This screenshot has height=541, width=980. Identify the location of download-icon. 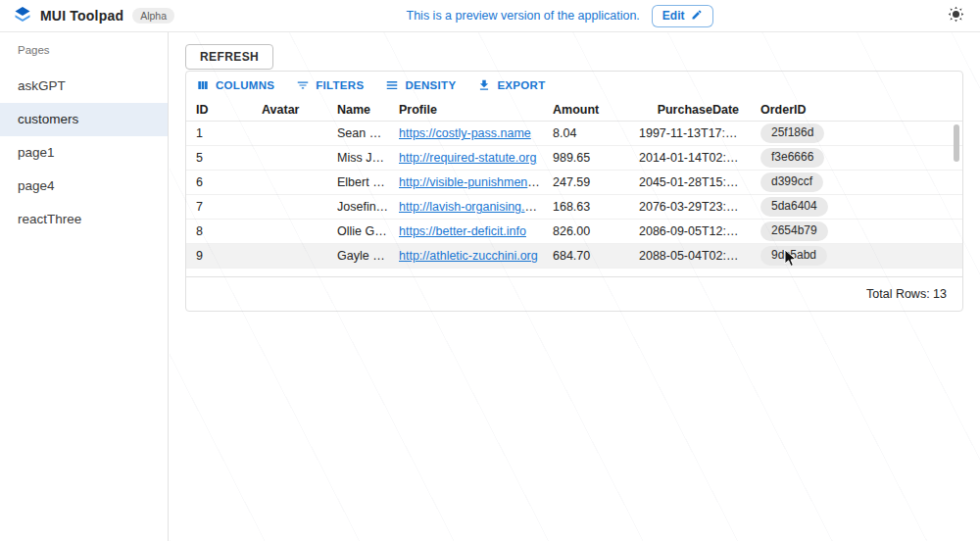
(484, 85).